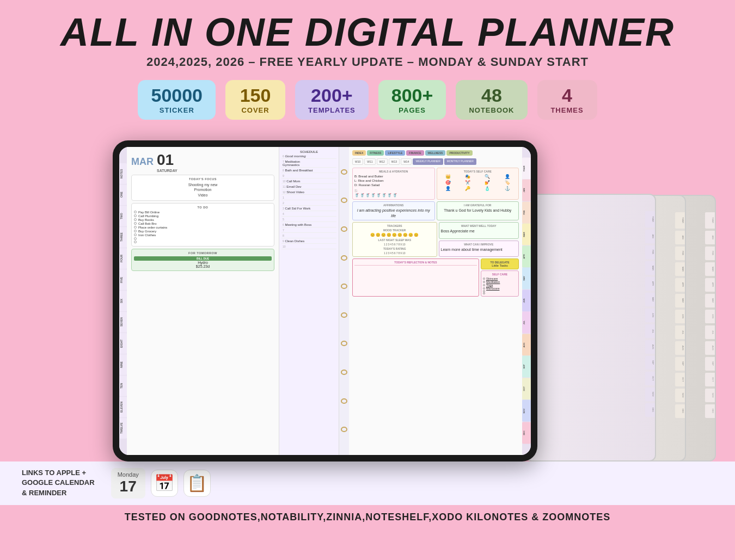  Describe the element at coordinates (526, 411) in the screenshot. I see `month-nov: NOV` at that location.